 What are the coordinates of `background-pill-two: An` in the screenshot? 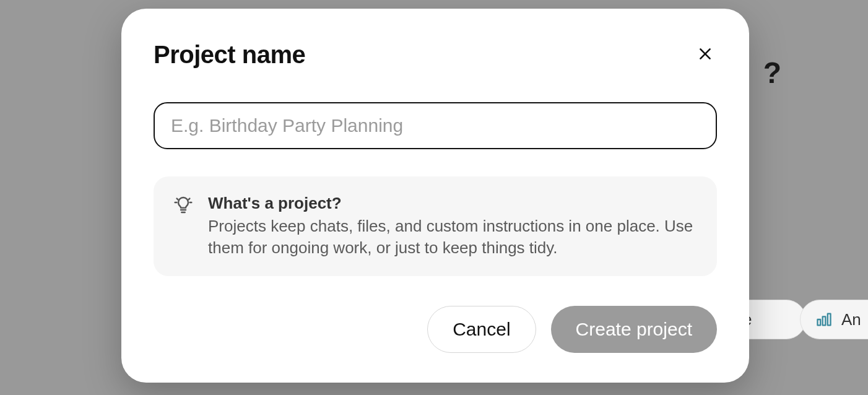 It's located at (834, 319).